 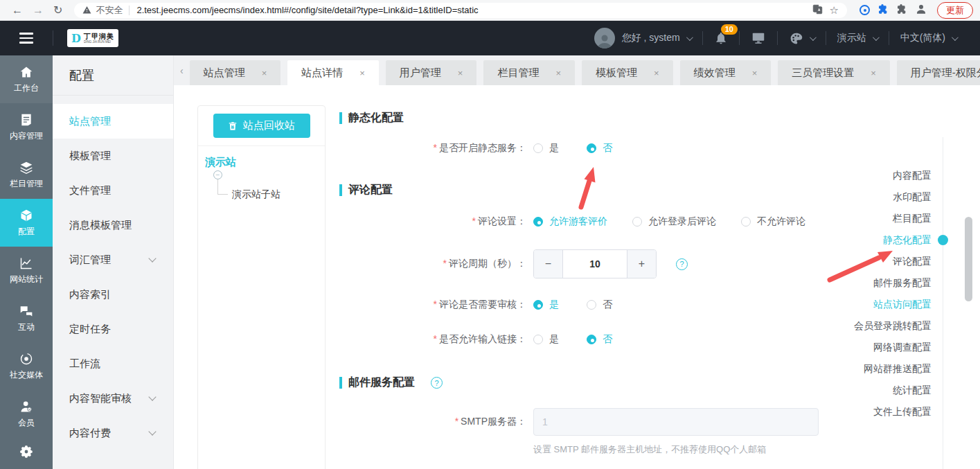 I want to click on browser-update-button: 更新, so click(x=955, y=10).